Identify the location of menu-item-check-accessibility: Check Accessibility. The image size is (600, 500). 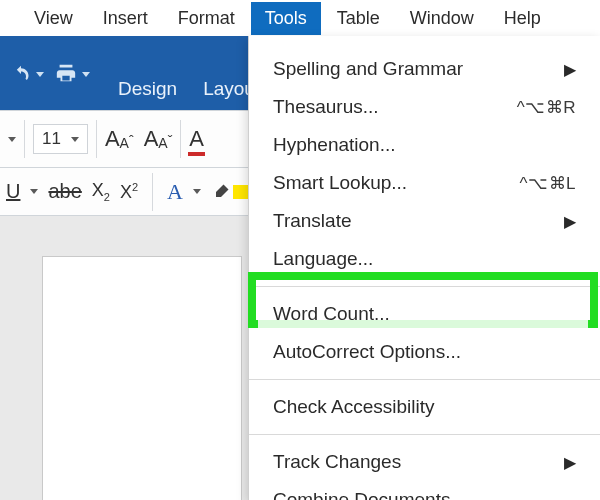
(424, 407).